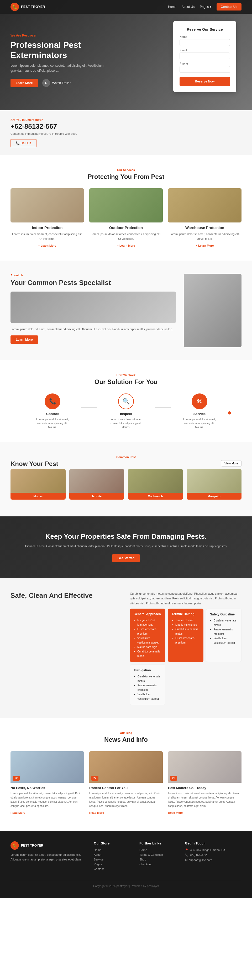  What do you see at coordinates (97, 813) in the screenshot?
I see `blog-post-2-read-more: Read More` at bounding box center [97, 813].